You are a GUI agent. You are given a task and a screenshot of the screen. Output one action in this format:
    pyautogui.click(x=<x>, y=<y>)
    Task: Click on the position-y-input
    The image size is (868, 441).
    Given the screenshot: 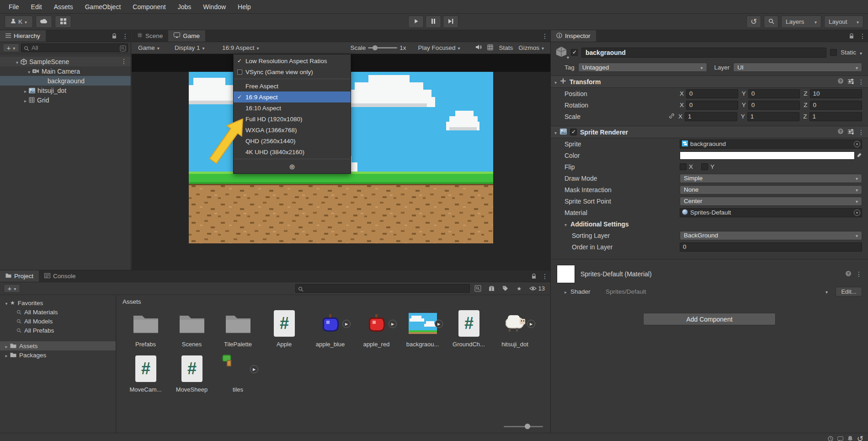 What is the action you would take?
    pyautogui.click(x=774, y=94)
    